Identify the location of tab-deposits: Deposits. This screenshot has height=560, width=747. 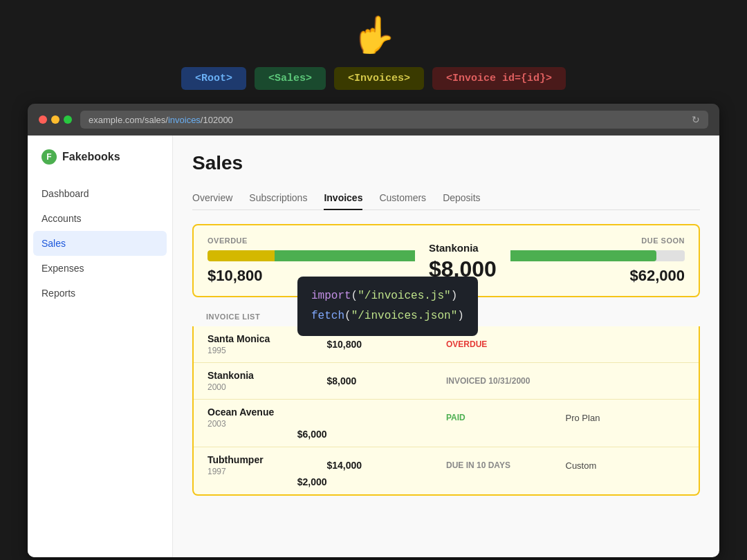
(461, 198).